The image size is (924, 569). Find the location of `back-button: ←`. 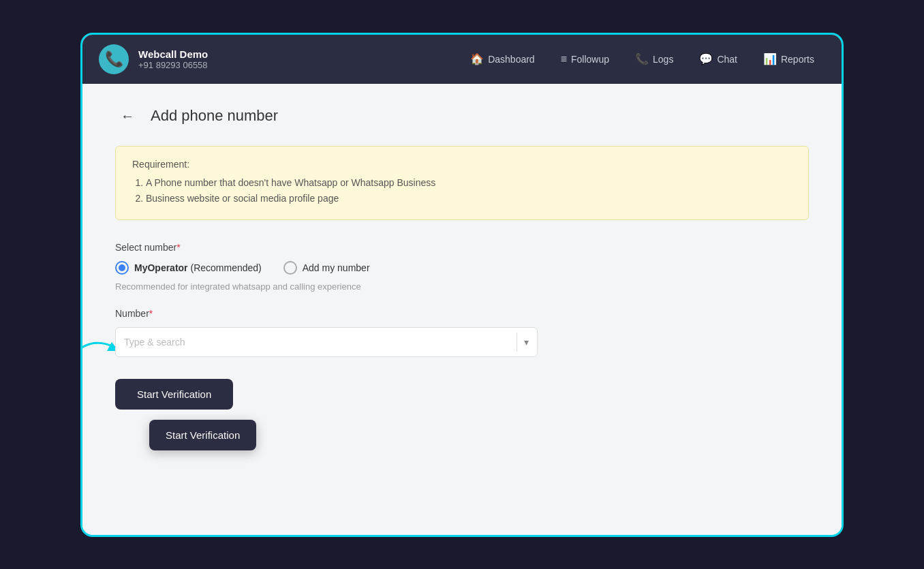

back-button: ← is located at coordinates (127, 116).